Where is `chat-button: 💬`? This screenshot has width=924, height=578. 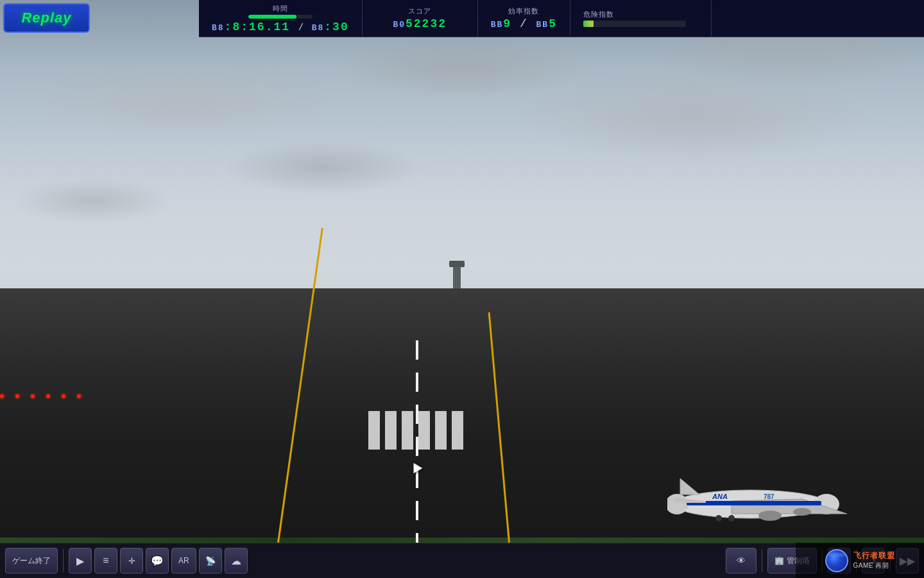 chat-button: 💬 is located at coordinates (157, 561).